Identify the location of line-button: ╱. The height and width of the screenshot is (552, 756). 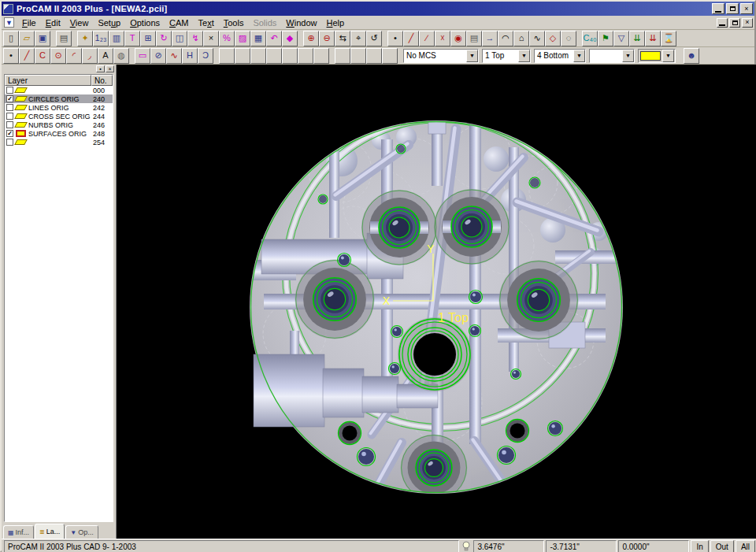
(411, 39).